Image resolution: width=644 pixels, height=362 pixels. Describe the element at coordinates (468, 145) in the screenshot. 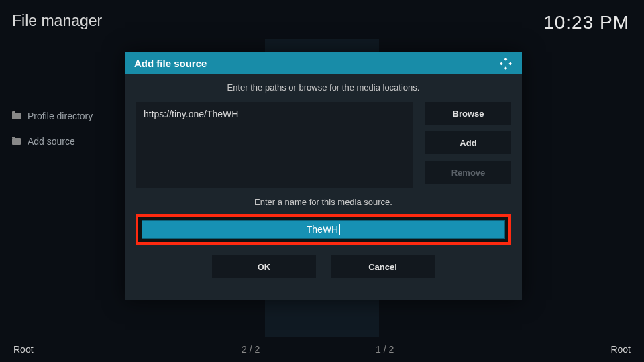

I see `side-buttons: Browse Add Remove` at that location.